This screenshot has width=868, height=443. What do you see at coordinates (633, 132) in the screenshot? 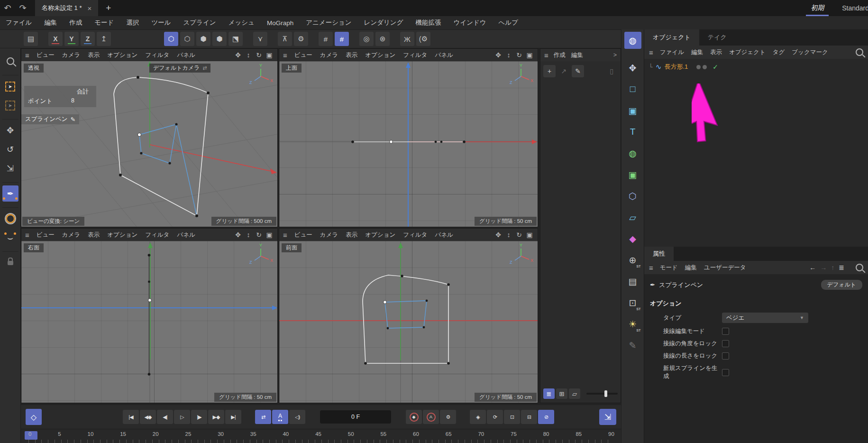
I see `text-primitive-icon: T` at bounding box center [633, 132].